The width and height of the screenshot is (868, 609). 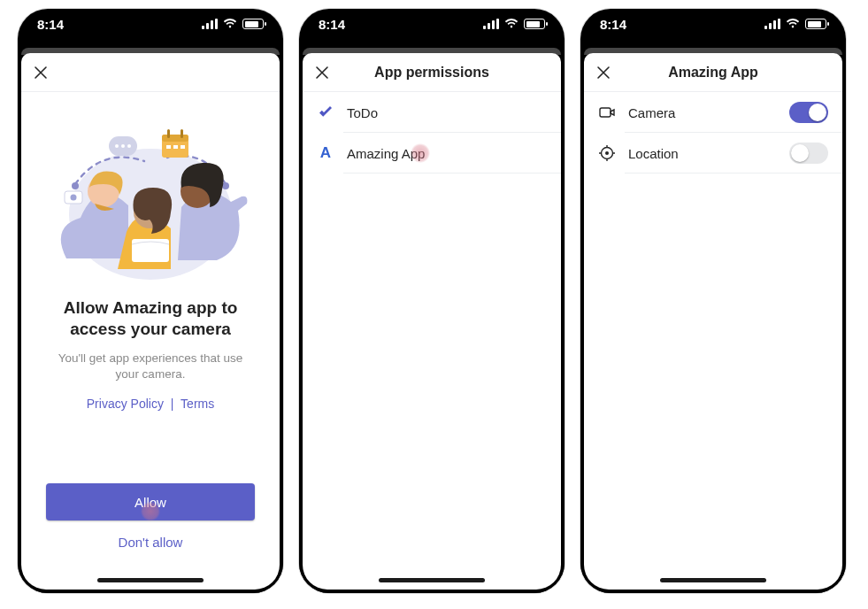 I want to click on allow-button-label: Allow, so click(x=150, y=503).